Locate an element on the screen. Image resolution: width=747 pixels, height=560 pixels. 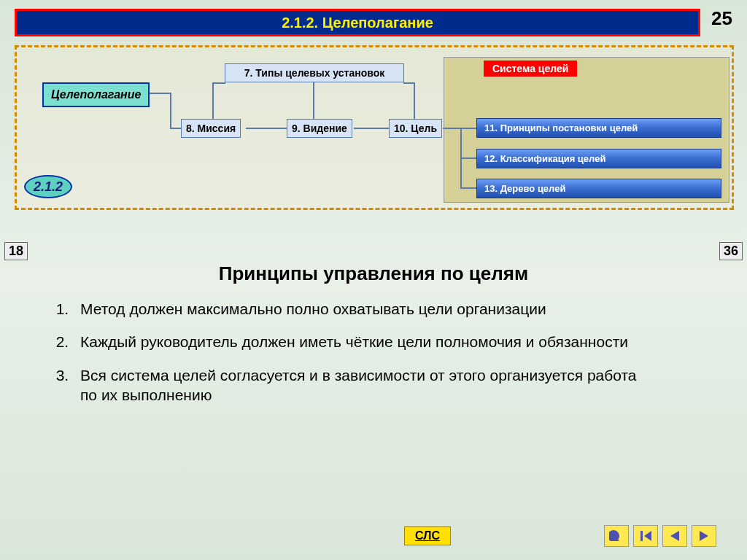
node-main: Целеполагание is located at coordinates (96, 95).